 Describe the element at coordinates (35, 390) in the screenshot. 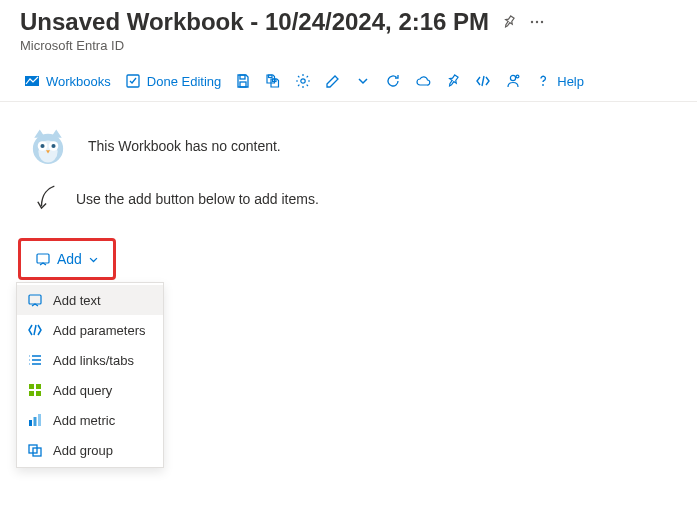

I see `grid-icon` at that location.